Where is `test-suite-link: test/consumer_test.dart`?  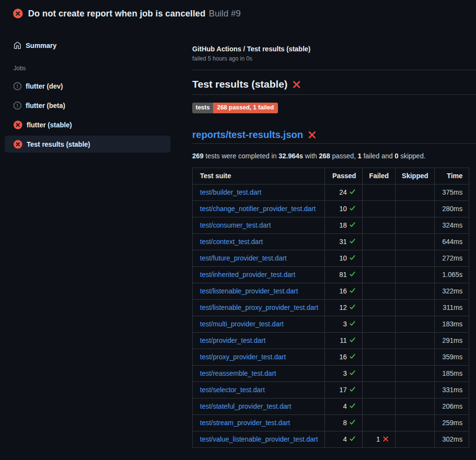 test-suite-link: test/consumer_test.dart is located at coordinates (235, 225).